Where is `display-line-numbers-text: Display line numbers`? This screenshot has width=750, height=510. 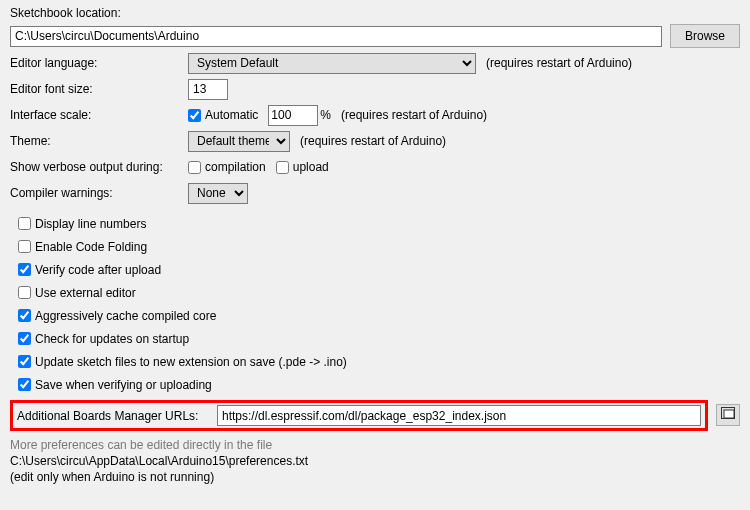
display-line-numbers-text: Display line numbers is located at coordinates (90, 224).